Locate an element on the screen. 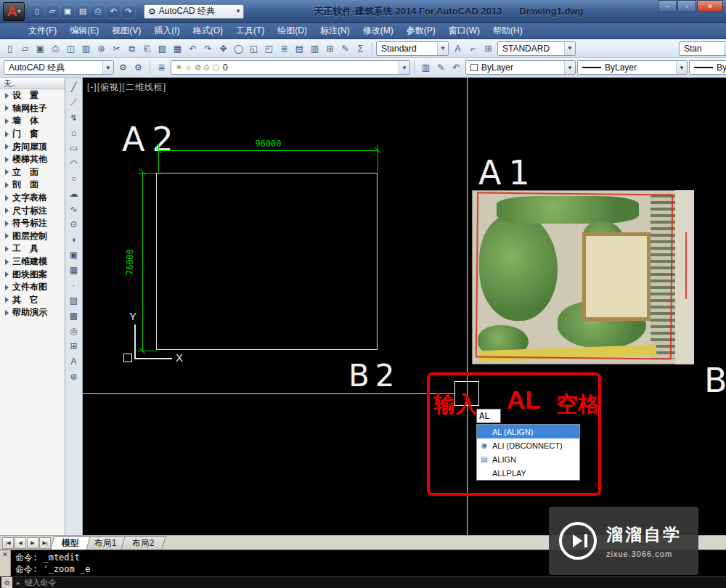 This screenshot has width=726, height=588. designcenter-icon: ▤ is located at coordinates (299, 48).